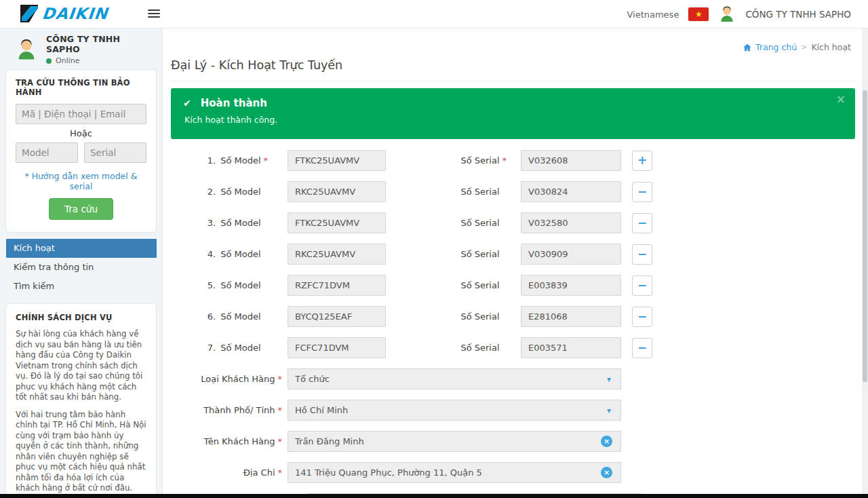  Describe the element at coordinates (698, 14) in the screenshot. I see `vietnam-flag-icon: ★` at that location.